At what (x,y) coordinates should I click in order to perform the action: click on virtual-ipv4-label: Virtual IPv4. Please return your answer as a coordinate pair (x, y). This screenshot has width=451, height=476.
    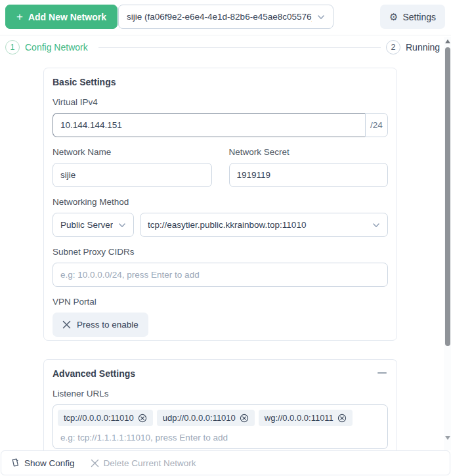
    Looking at the image, I should click on (221, 102).